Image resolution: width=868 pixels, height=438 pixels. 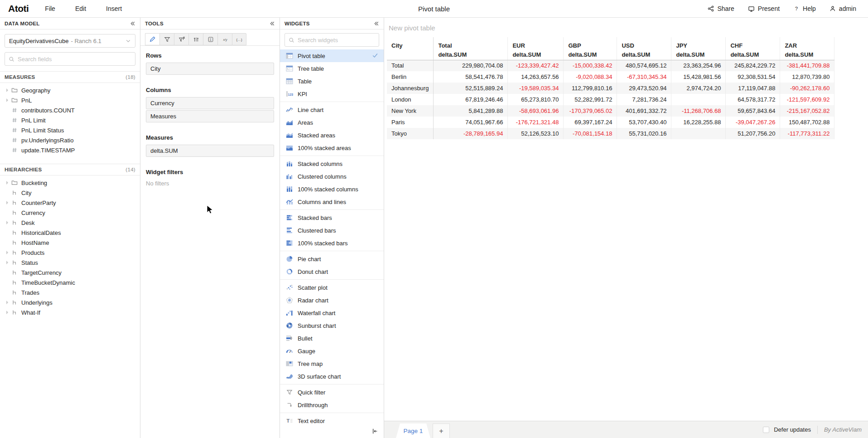 I want to click on widget-item-100-stacked-areas: 100% stacked areas, so click(x=332, y=148).